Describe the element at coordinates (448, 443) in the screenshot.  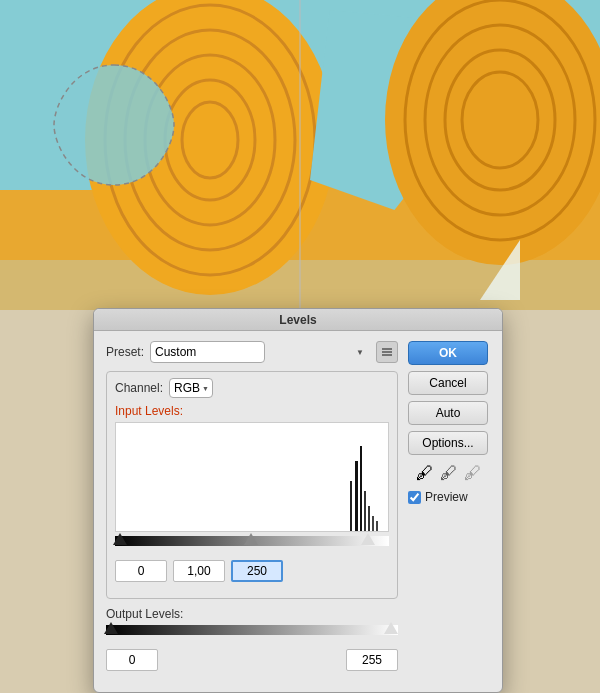
I see `options-button: Options...` at that location.